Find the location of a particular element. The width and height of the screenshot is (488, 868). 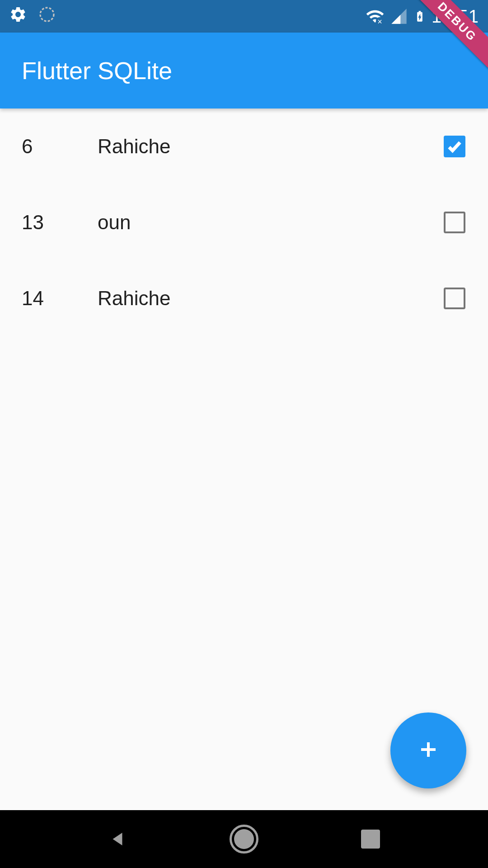

list-item: 14Rahiche is located at coordinates (244, 298).